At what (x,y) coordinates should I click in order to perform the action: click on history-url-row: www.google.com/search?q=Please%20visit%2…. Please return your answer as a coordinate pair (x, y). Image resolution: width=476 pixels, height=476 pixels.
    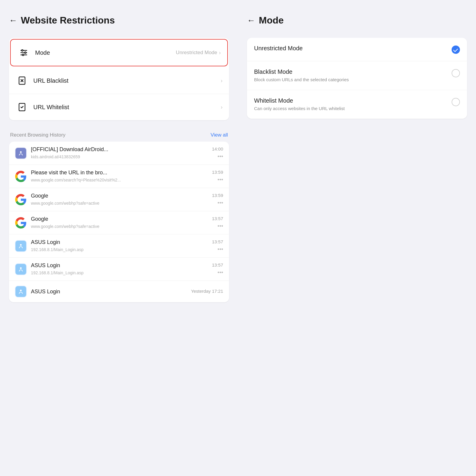
    Looking at the image, I should click on (127, 180).